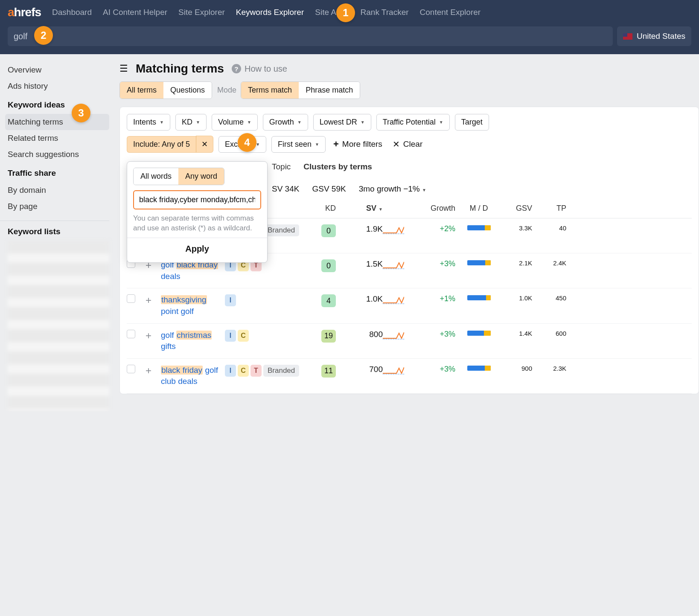  What do you see at coordinates (654, 36) in the screenshot?
I see `country-select: United States` at bounding box center [654, 36].